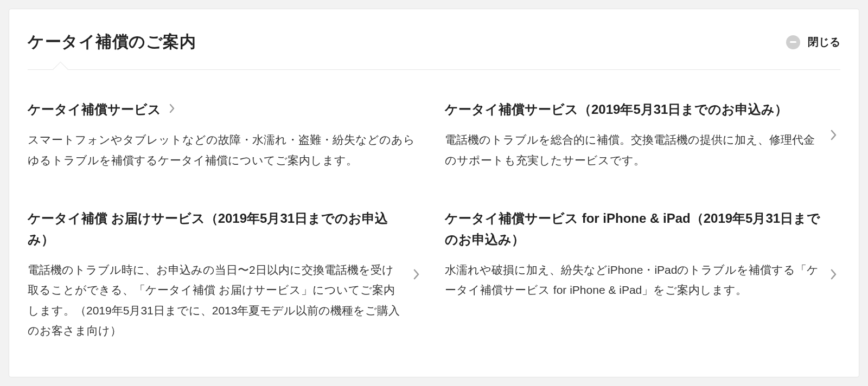  What do you see at coordinates (434, 69) in the screenshot?
I see `header-divider` at bounding box center [434, 69].